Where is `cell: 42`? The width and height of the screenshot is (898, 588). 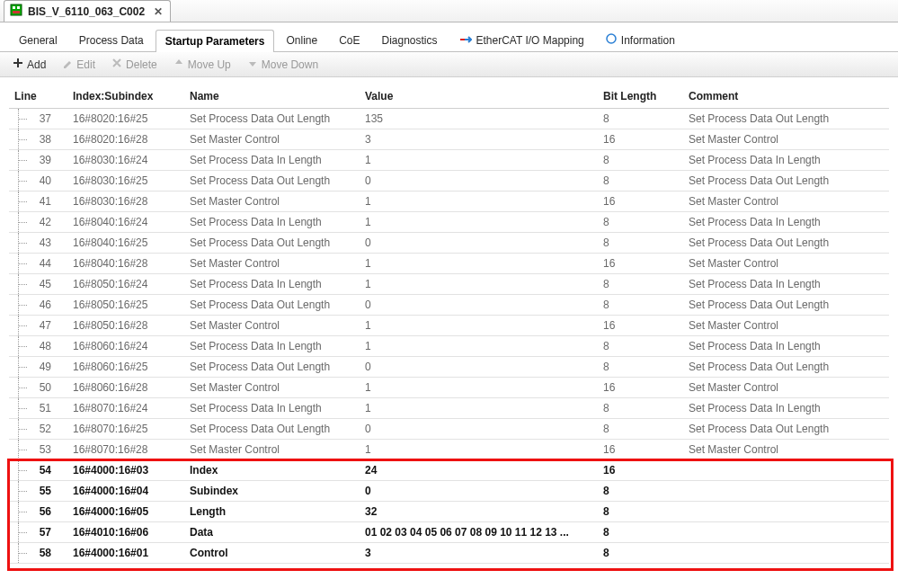
cell: 42 is located at coordinates (38, 223).